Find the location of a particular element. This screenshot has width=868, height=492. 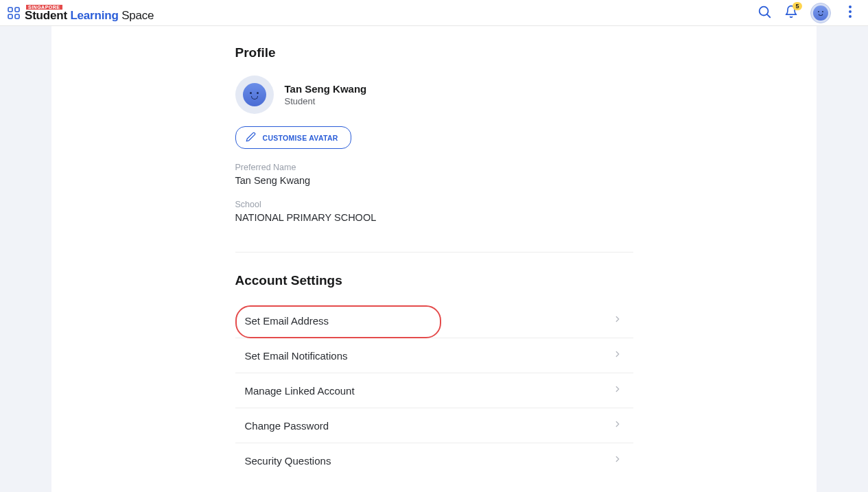

account-section-title: Account Settings is located at coordinates (434, 281).